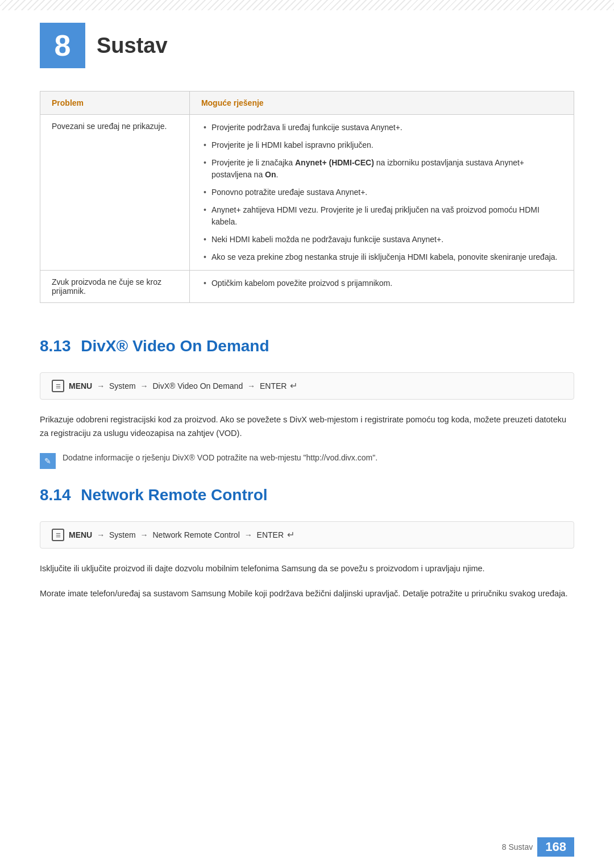 Image resolution: width=614 pixels, height=868 pixels. I want to click on chapter-header: 8 Sustav, so click(307, 45).